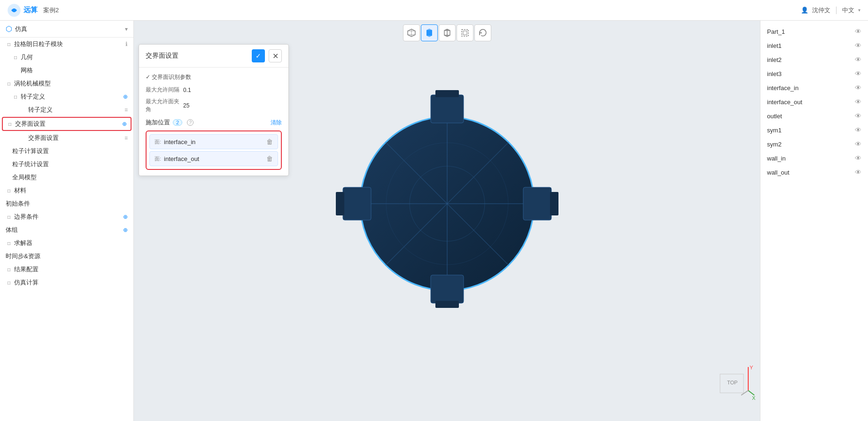  Describe the element at coordinates (858, 116) in the screenshot. I see `eye-icon-outlet: 👁` at that location.